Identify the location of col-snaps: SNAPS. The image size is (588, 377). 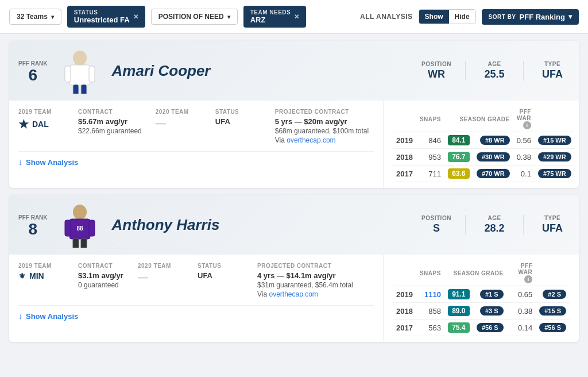
(431, 274).